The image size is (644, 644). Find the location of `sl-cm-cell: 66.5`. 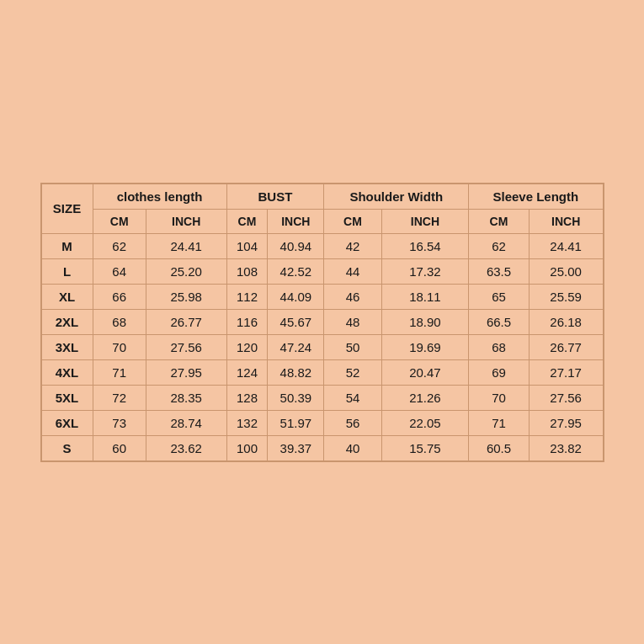

sl-cm-cell: 66.5 is located at coordinates (499, 322).